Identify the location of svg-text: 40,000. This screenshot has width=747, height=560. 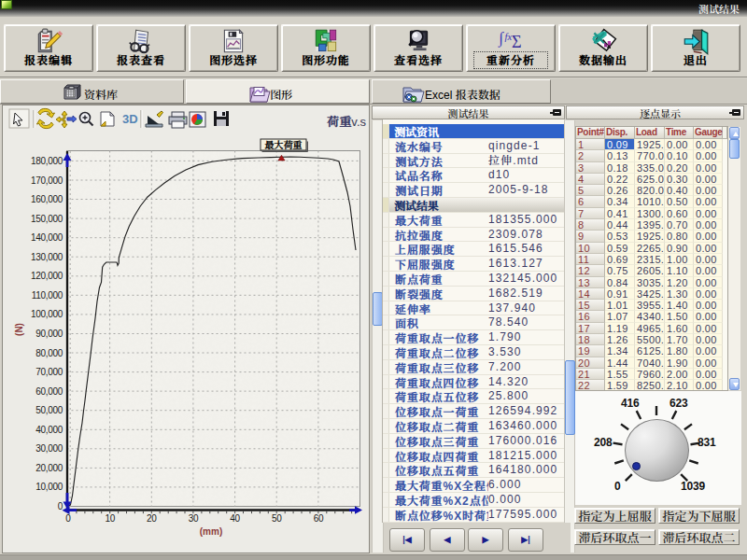
(49, 429).